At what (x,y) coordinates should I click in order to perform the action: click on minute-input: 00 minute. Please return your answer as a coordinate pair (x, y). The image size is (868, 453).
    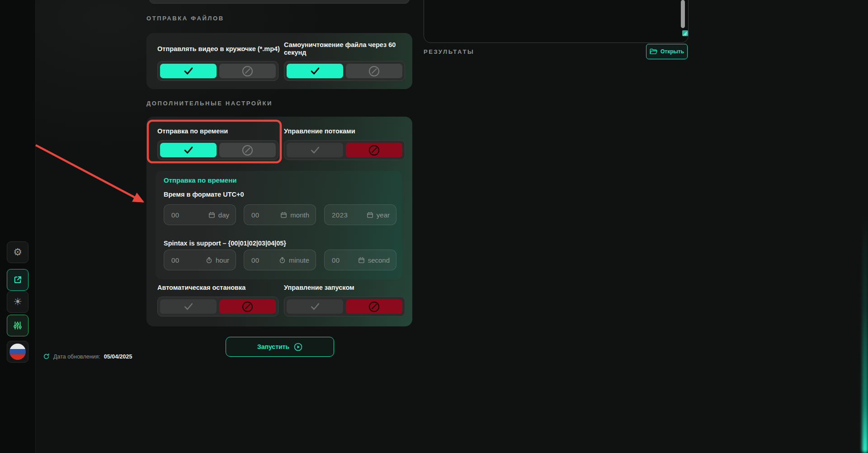
    Looking at the image, I should click on (280, 260).